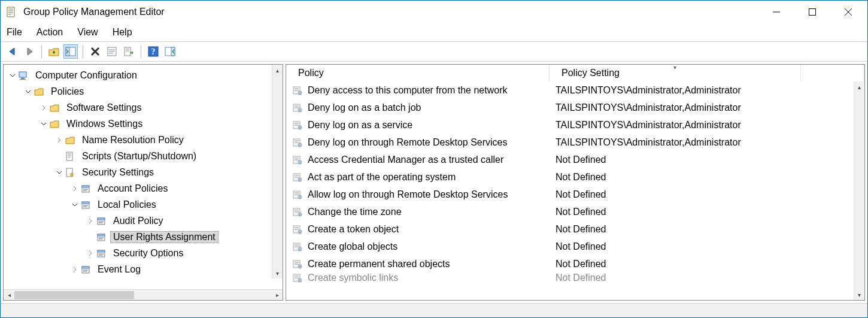 Image resolution: width=868 pixels, height=318 pixels. What do you see at coordinates (143, 123) in the screenshot?
I see `tree-node: Windows Settings` at bounding box center [143, 123].